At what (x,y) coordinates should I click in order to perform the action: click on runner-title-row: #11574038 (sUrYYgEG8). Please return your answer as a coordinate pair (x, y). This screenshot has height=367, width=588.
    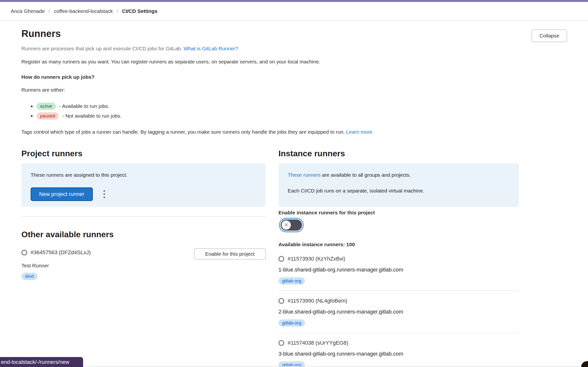
    Looking at the image, I should click on (399, 343).